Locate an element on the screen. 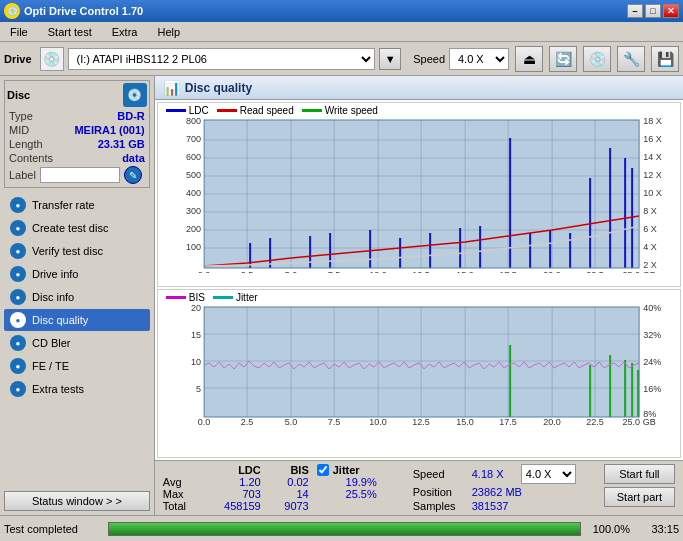  drive-select: (I:) ATAPI iHBS112 2 PL06 is located at coordinates (222, 59).